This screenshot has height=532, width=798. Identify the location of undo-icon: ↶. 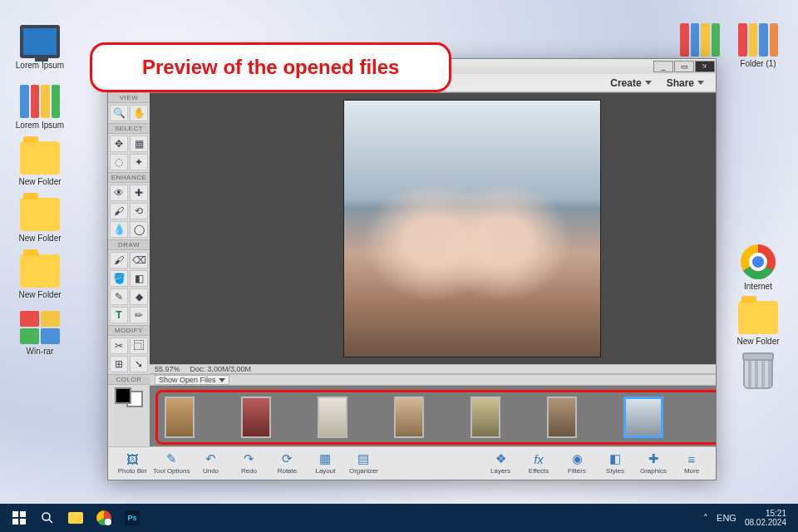
(210, 459).